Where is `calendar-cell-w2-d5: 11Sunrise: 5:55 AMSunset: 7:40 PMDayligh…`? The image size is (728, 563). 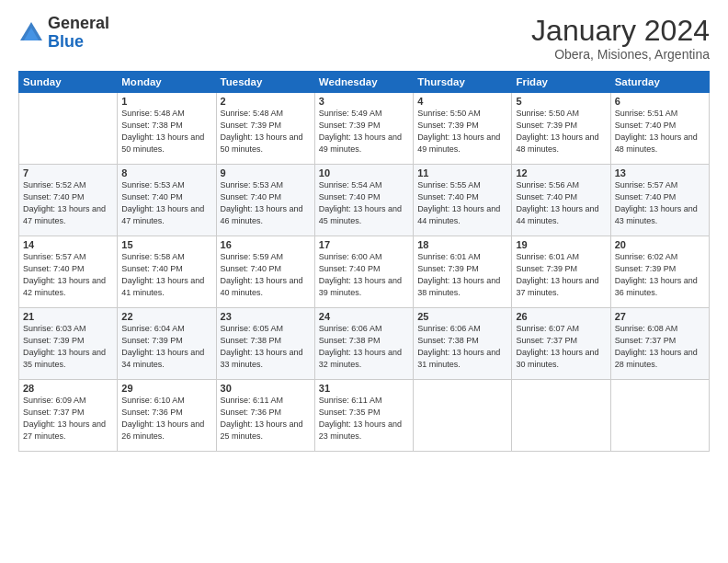 calendar-cell-w2-d5: 11Sunrise: 5:55 AMSunset: 7:40 PMDayligh… is located at coordinates (463, 201).